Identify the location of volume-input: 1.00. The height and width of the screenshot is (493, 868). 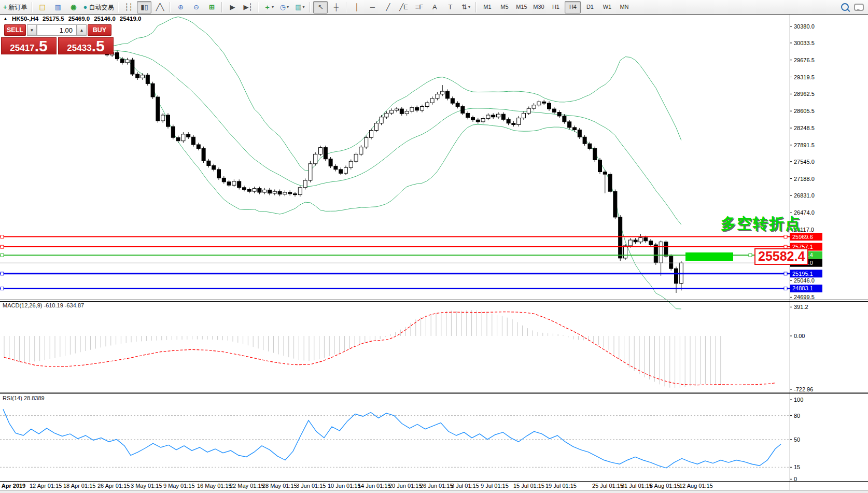
(57, 30).